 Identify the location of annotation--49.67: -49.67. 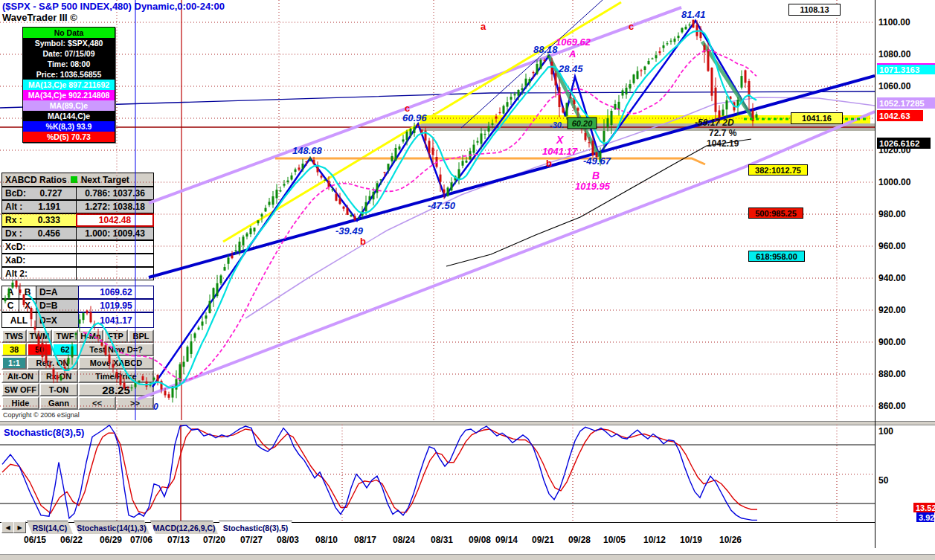
(597, 161).